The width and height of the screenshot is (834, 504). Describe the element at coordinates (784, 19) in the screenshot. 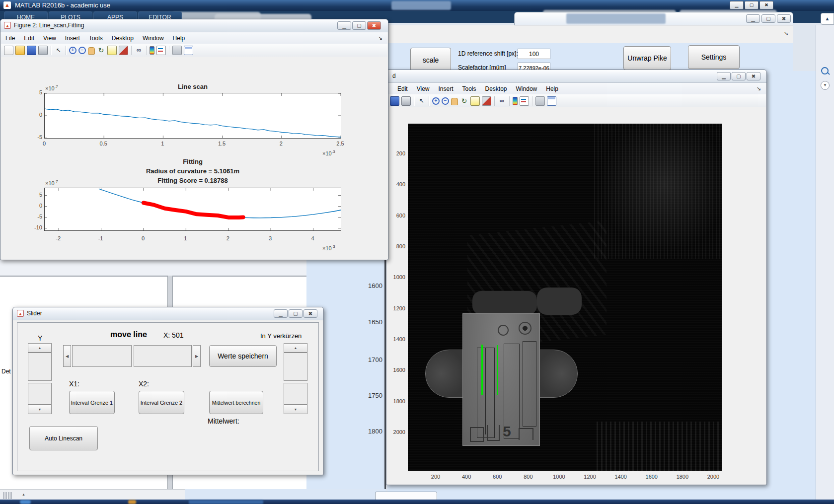

I see `gui-close-button: ✖` at that location.